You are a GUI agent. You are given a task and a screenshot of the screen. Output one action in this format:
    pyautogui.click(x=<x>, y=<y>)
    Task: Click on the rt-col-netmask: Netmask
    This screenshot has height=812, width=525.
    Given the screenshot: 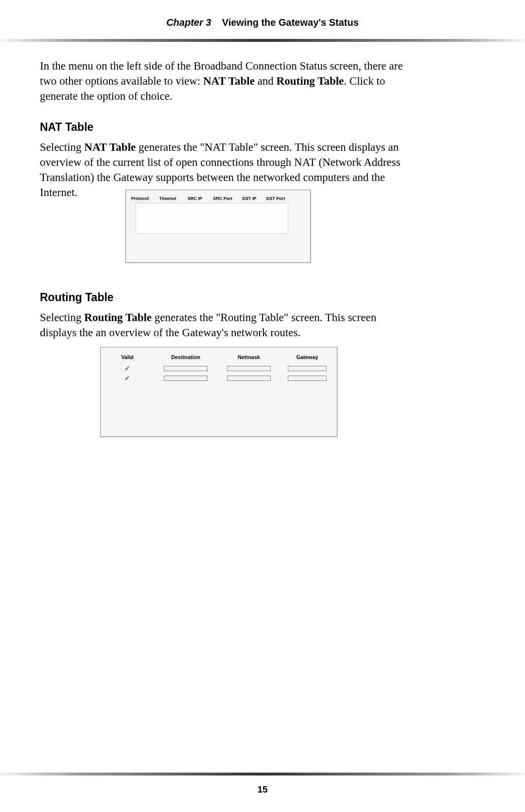 What is the action you would take?
    pyautogui.click(x=249, y=357)
    